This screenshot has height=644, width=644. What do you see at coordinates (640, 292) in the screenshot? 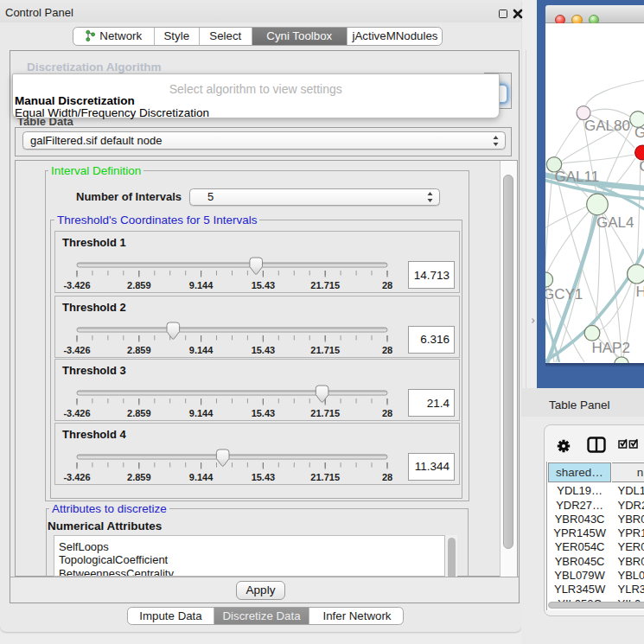
I see `svg-text: H` at bounding box center [640, 292].